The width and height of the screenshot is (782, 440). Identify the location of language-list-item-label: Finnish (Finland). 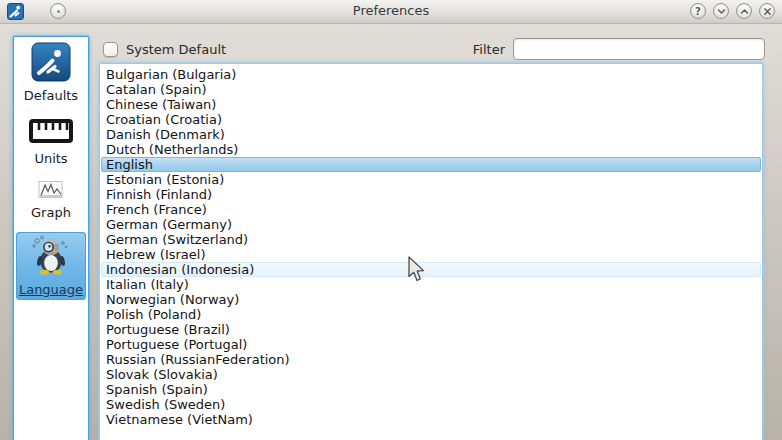
(159, 194).